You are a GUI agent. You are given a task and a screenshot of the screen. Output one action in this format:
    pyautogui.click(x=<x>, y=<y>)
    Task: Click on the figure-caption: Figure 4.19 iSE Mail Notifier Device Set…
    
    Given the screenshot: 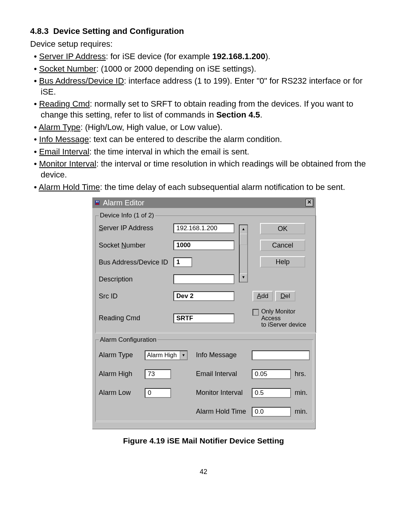 What is the action you would take?
    pyautogui.click(x=204, y=441)
    